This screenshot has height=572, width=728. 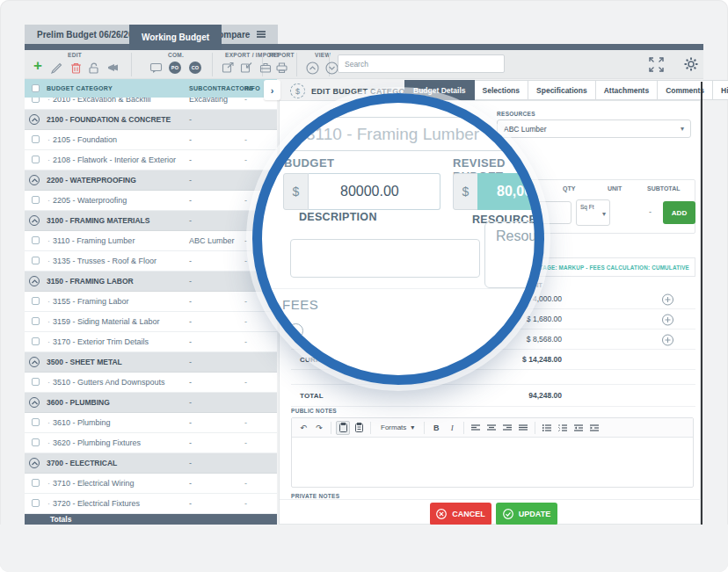 I want to click on tab-history: History, so click(x=721, y=90).